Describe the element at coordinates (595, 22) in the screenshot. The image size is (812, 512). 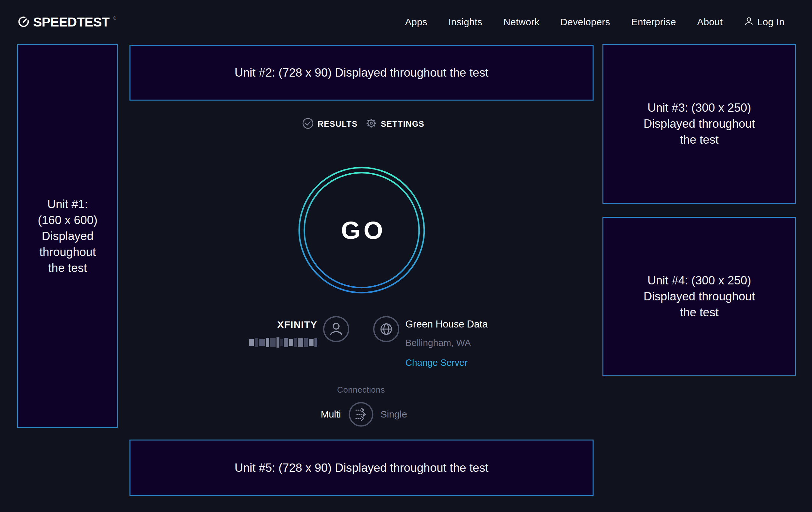
I see `nav-links: Apps Insights Network Developers Enterpr…` at that location.